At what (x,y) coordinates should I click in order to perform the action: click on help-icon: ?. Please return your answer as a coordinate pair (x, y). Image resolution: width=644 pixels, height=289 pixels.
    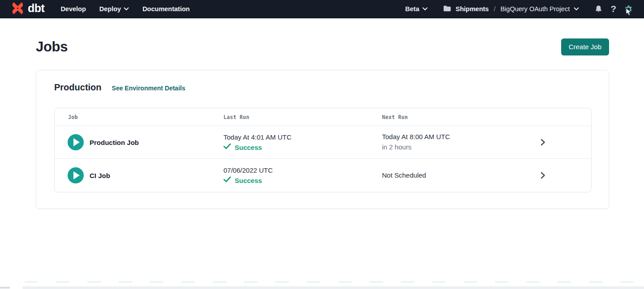
    Looking at the image, I should click on (614, 9).